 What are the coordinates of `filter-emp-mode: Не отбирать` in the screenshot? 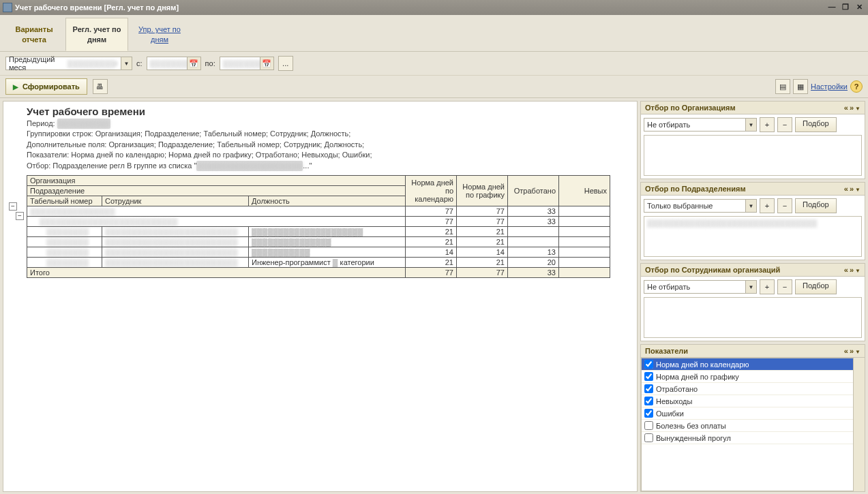 It's located at (700, 287).